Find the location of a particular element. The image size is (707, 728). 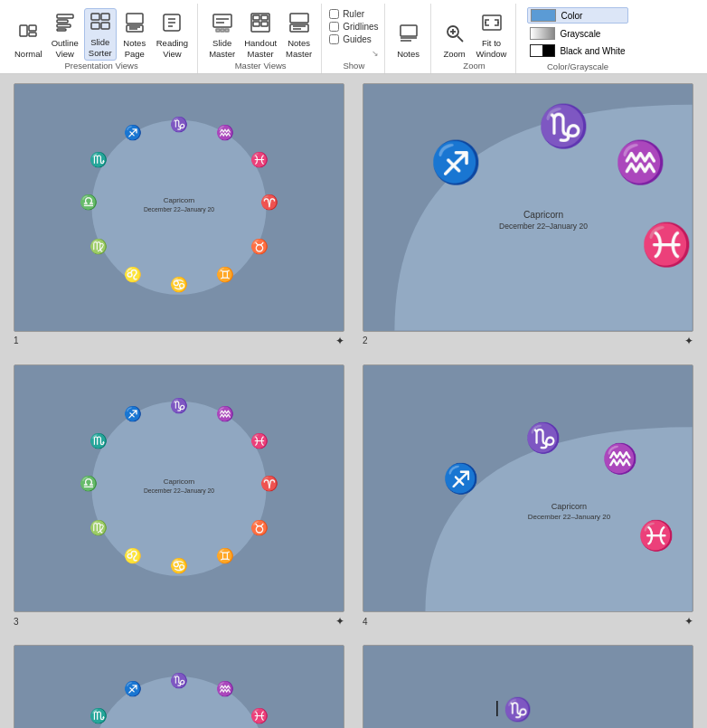

slide-5-content: ♑ ♒ ♓ ♈ ♉ ♊ ♋ ♌ ♍ ♎ ♏ ♐ Capricorn Decemb… is located at coordinates (179, 687).